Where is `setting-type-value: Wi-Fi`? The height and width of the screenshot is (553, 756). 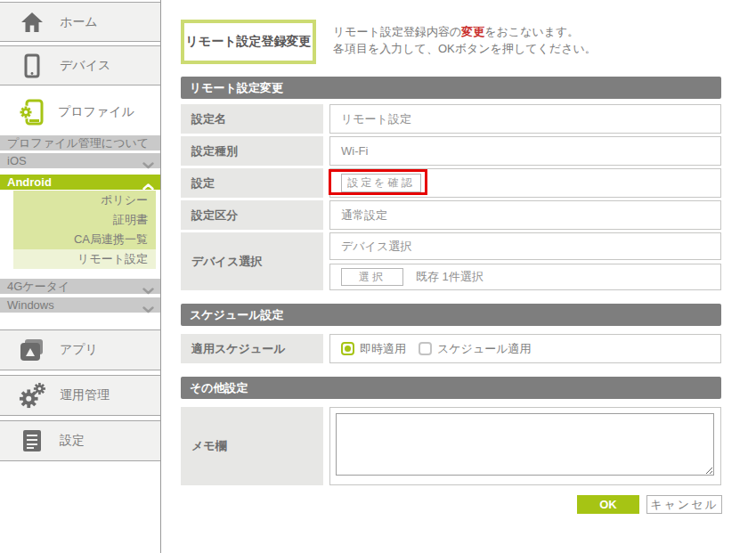
setting-type-value: Wi-Fi is located at coordinates (525, 151).